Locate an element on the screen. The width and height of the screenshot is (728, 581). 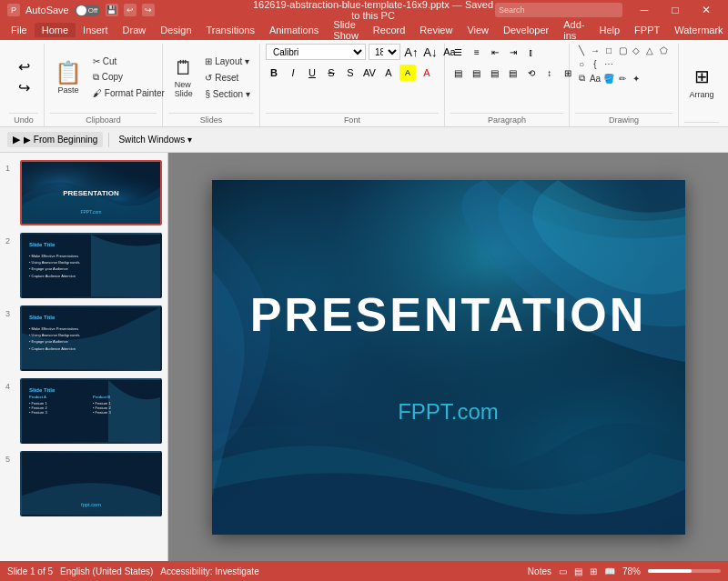
menu-view: View is located at coordinates (478, 30).